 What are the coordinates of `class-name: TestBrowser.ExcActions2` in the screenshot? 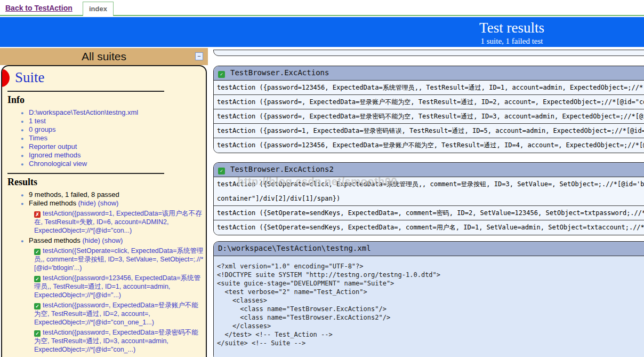 It's located at (282, 169).